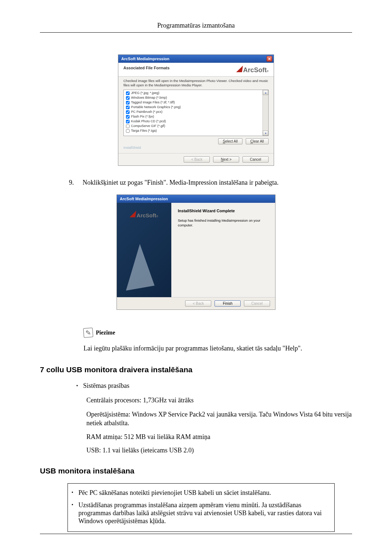 This screenshot has height=554, width=392. What do you see at coordinates (196, 59) in the screenshot?
I see `dialog1-titlebar: ArcSoft MediaImpression ✕` at bounding box center [196, 59].